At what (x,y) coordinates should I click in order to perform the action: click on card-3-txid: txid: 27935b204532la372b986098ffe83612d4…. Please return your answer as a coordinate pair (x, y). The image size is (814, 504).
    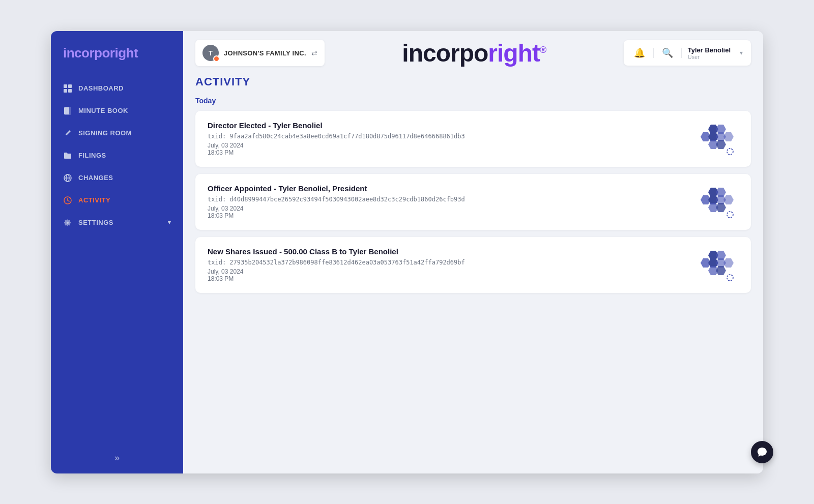
    Looking at the image, I should click on (449, 262).